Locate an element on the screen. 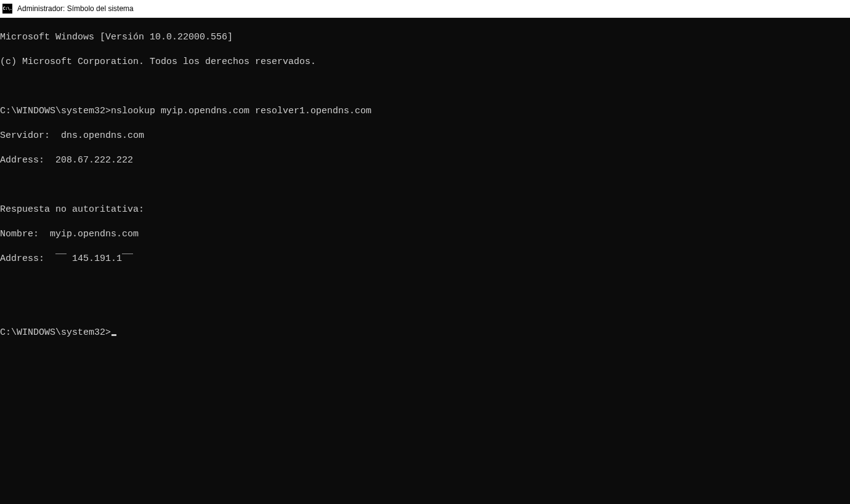 The image size is (850, 504). terminal-response-name: Nombre: myip.opendns.com is located at coordinates (425, 234).